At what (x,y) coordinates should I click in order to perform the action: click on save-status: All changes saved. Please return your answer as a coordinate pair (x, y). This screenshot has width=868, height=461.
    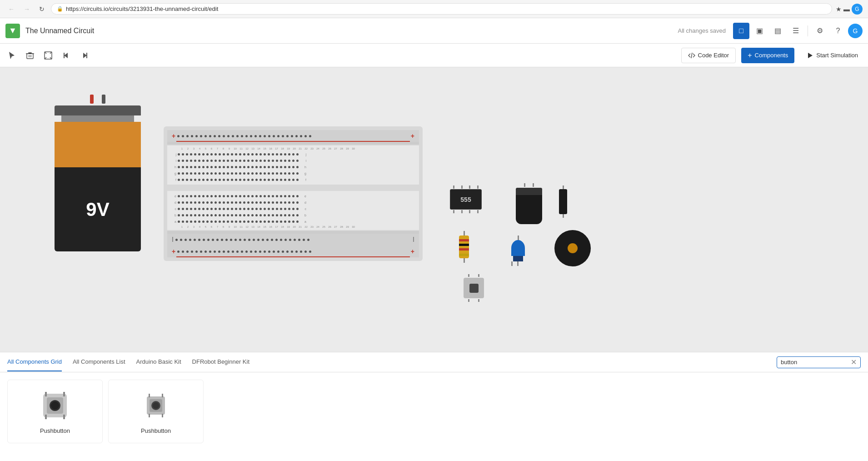
    Looking at the image, I should click on (702, 31).